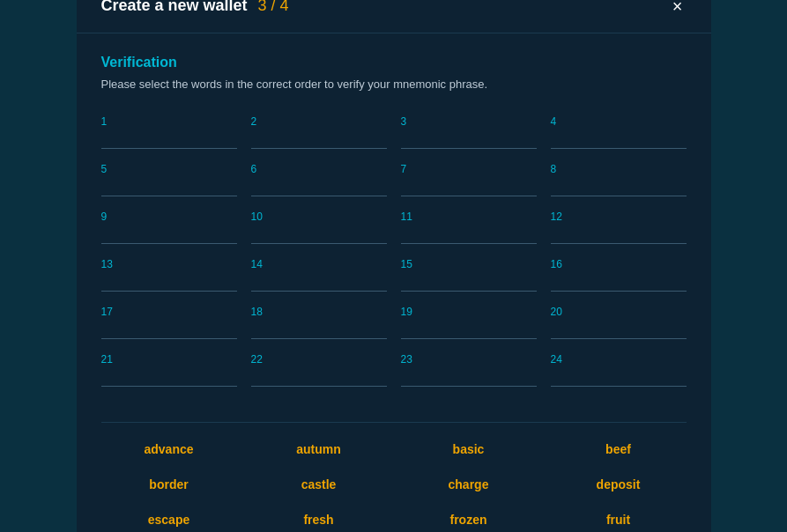  I want to click on word-slot-5: 5, so click(169, 180).